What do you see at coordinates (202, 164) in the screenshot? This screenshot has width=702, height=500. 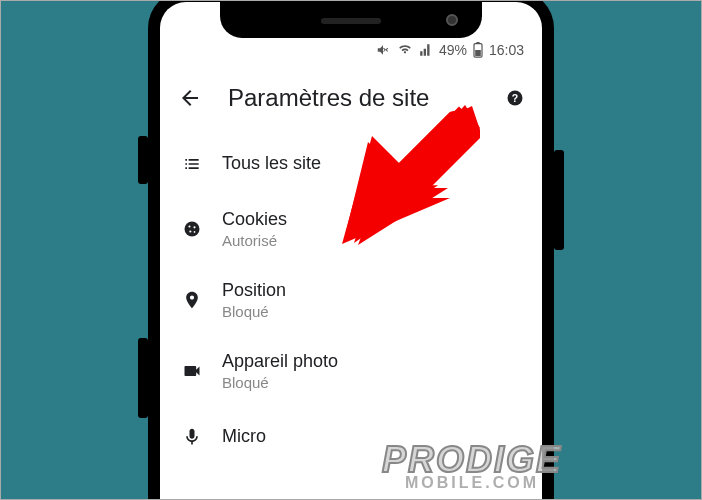 I see `list-icon` at bounding box center [202, 164].